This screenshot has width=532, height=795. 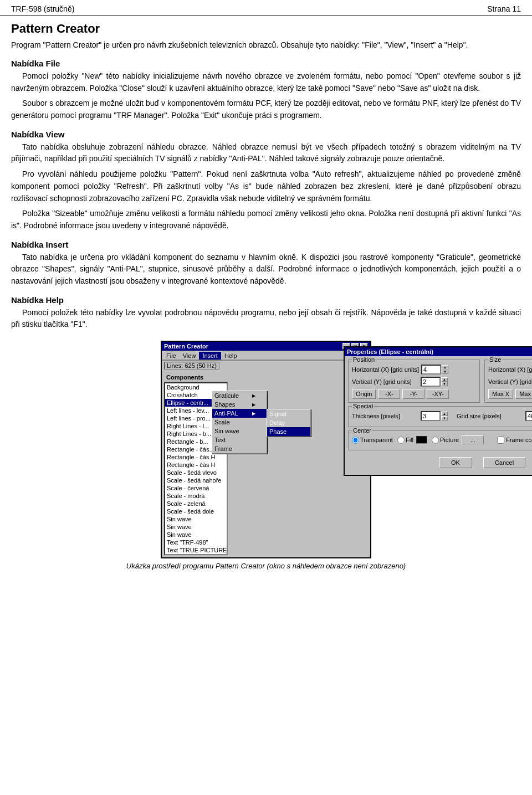 I want to click on main-title: Pattern Creator, so click(x=266, y=29).